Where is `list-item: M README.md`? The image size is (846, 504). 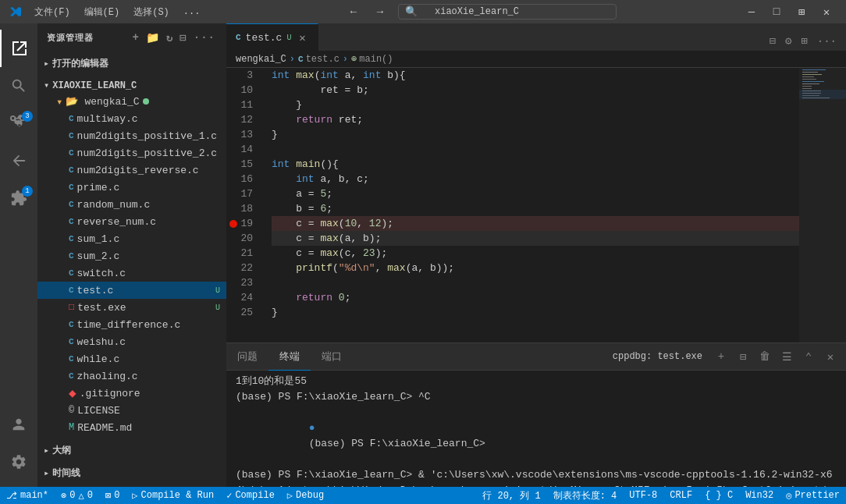
list-item: M README.md is located at coordinates (132, 428).